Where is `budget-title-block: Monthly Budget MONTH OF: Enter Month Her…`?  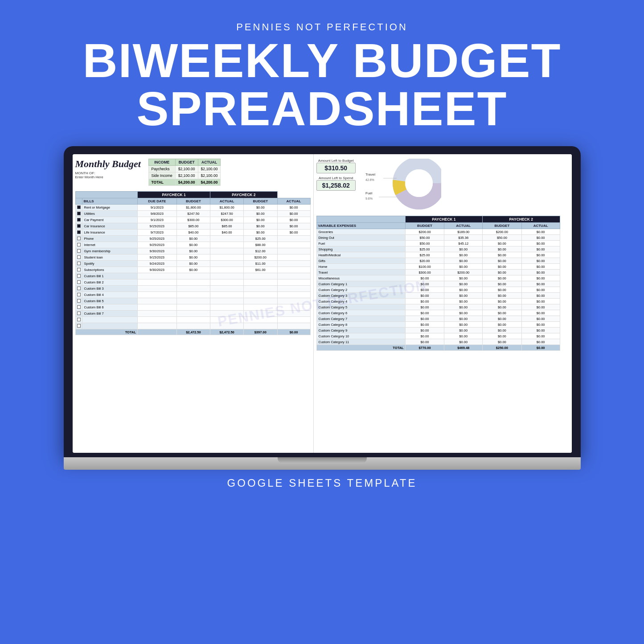
budget-title-block: Monthly Budget MONTH OF: Enter Month Her… is located at coordinates (111, 172).